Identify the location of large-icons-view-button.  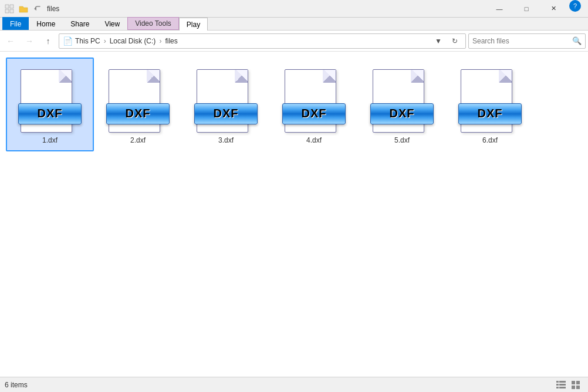
(576, 385).